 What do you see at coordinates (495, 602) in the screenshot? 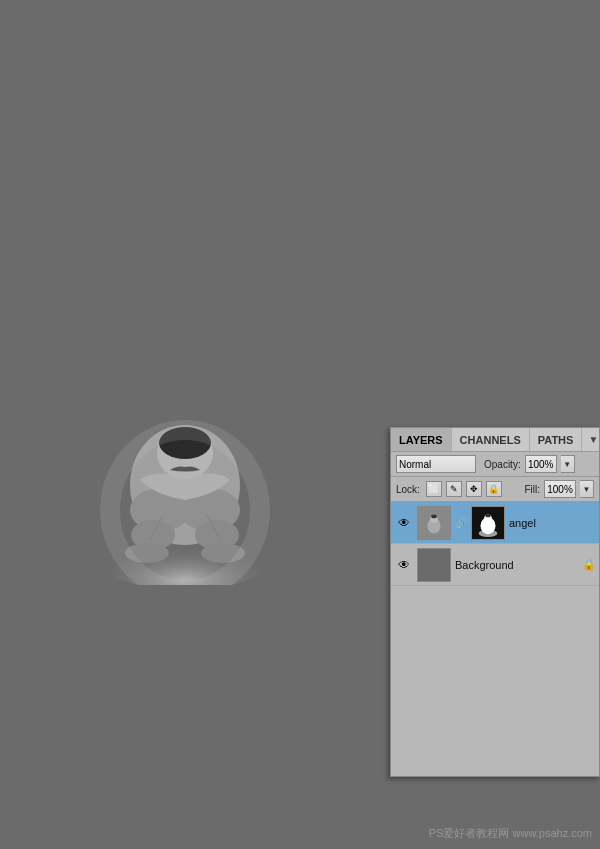
I see `layers-panel: LAYERS CHANNELS PATHS ▼ Normal Dissolve …` at bounding box center [495, 602].